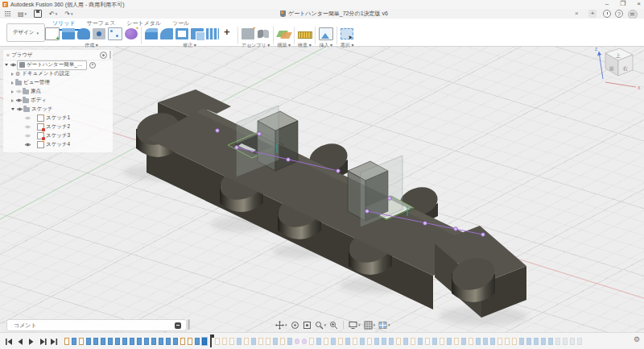 The width and height of the screenshot is (644, 349). What do you see at coordinates (607, 14) in the screenshot?
I see `job-status-icon` at bounding box center [607, 14].